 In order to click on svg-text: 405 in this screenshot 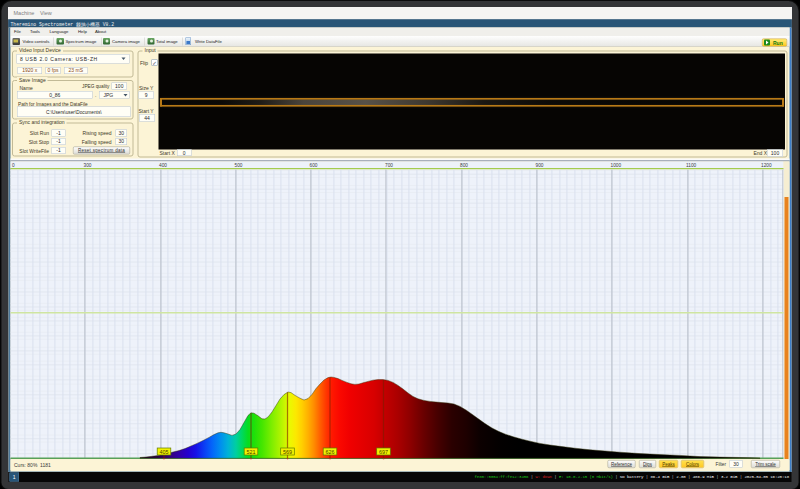, I will do `click(164, 452)`.